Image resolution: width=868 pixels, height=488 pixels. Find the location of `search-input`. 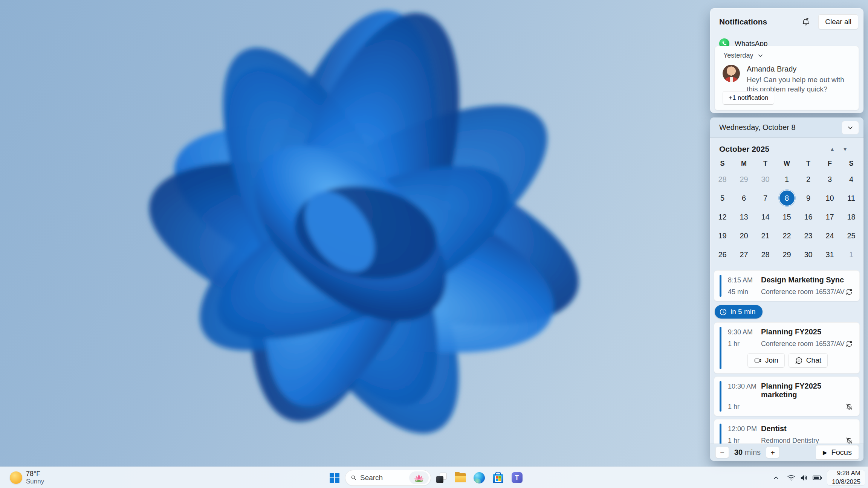

search-input is located at coordinates (383, 478).